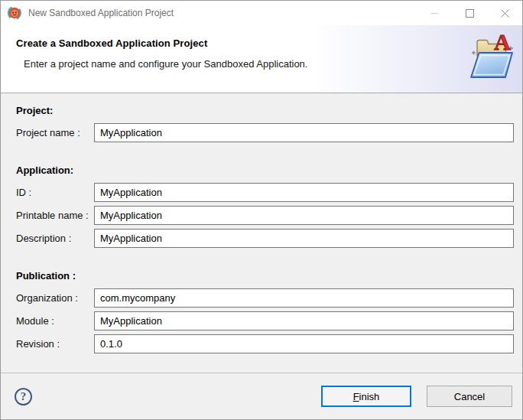  What do you see at coordinates (505, 13) in the screenshot?
I see `close-button` at bounding box center [505, 13].